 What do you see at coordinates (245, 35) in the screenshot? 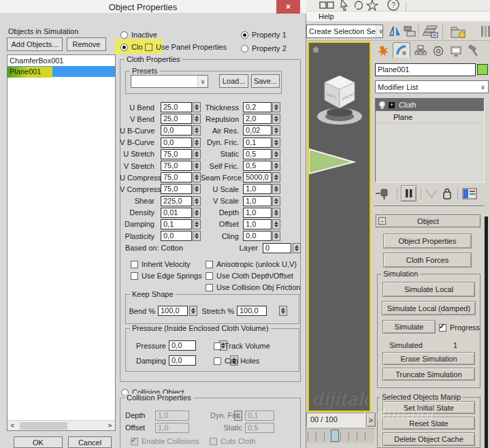
I see `property1-radio` at bounding box center [245, 35].